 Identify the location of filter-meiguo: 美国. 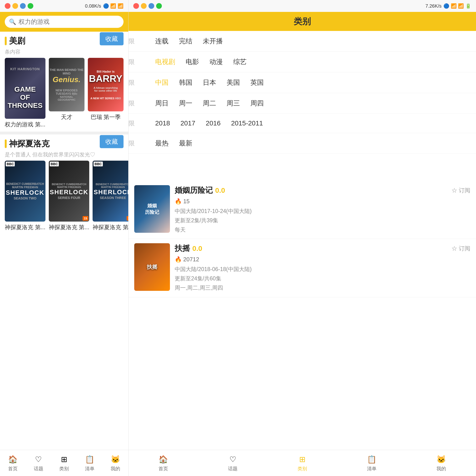
(233, 83).